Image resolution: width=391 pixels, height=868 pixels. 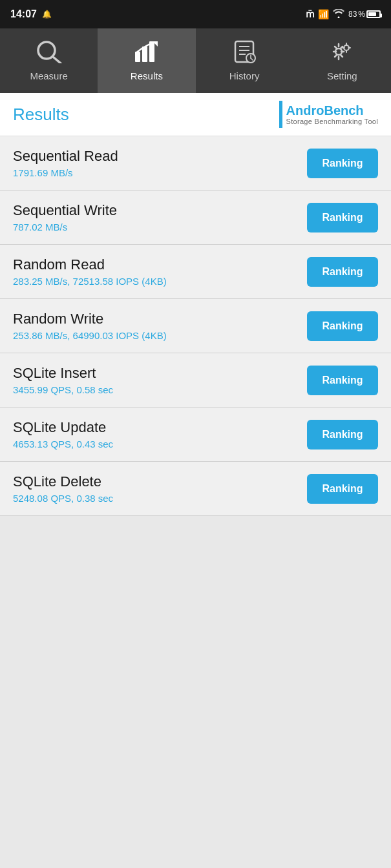 I want to click on nav-item-setting: Setting, so click(x=343, y=61).